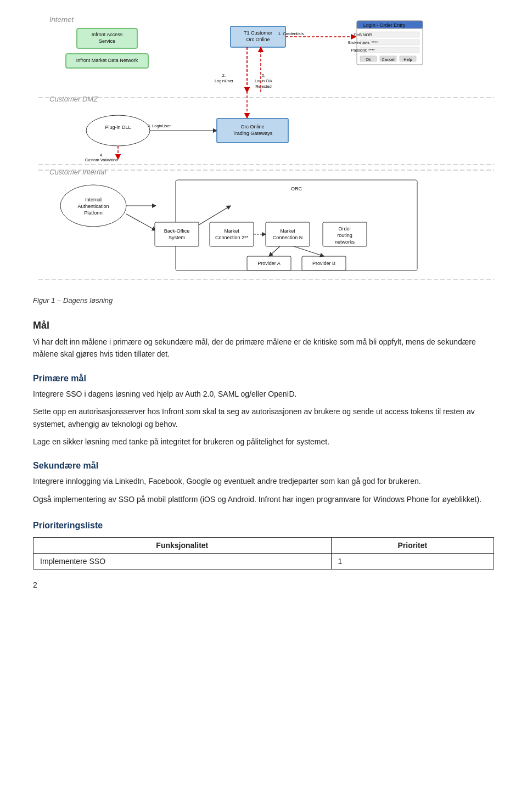 The image size is (527, 812). I want to click on provider-a-label: Provider A, so click(269, 263).